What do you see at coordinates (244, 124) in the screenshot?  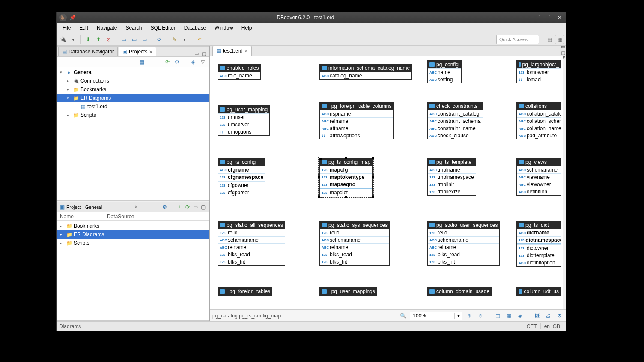 I see `column-row: 123umserver` at bounding box center [244, 124].